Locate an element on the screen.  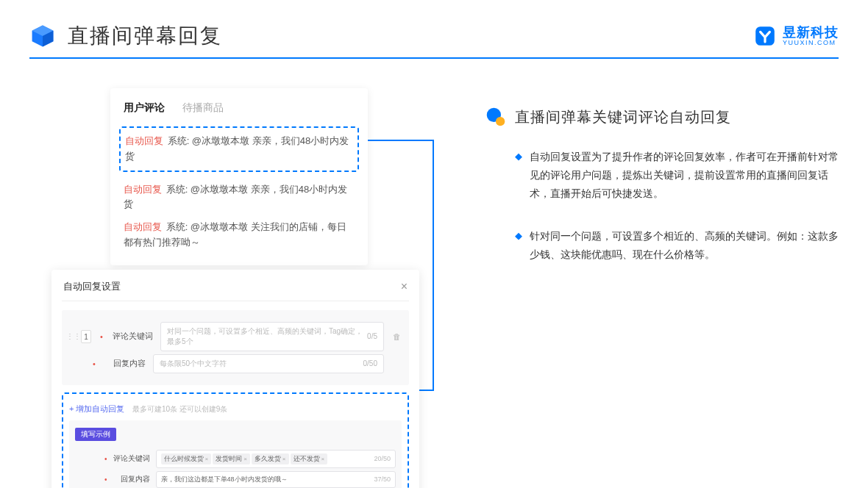
keyword-input: 对同一个问题，可设置多个相近、高频的关键词，Tag确定，最多5个 0/5 is located at coordinates (272, 337).